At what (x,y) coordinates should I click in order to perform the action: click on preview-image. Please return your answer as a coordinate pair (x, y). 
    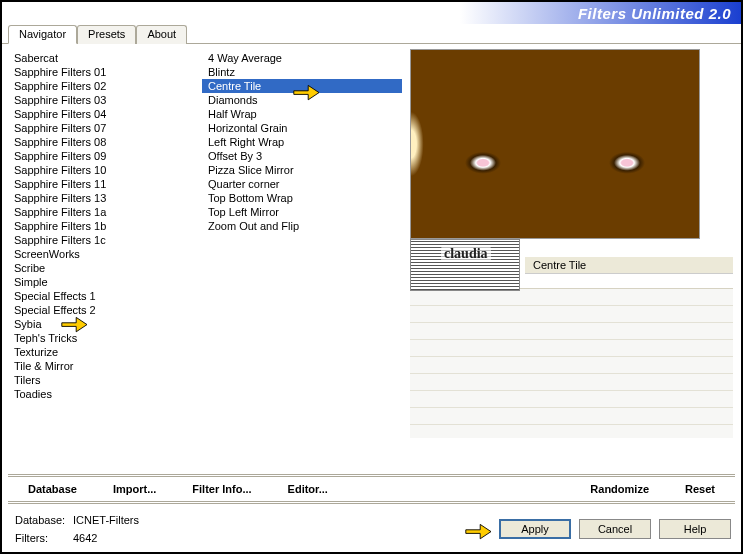
    Looking at the image, I should click on (555, 144).